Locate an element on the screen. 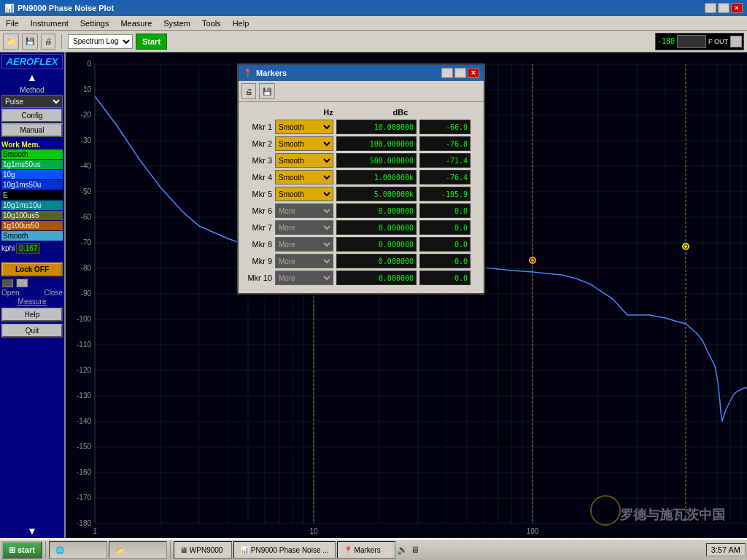 This screenshot has width=747, height=560. marker-2-hz is located at coordinates (376, 144).